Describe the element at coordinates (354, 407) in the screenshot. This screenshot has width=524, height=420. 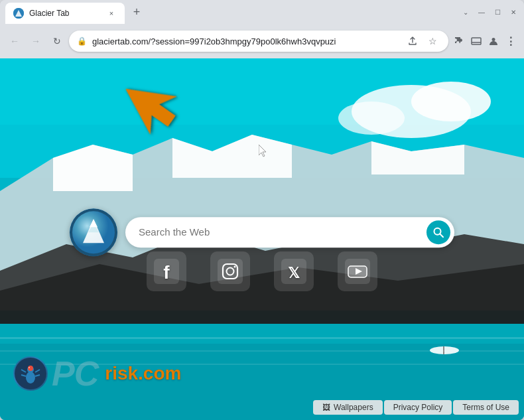
I see `wallpapers-label: Wallpapers` at that location.